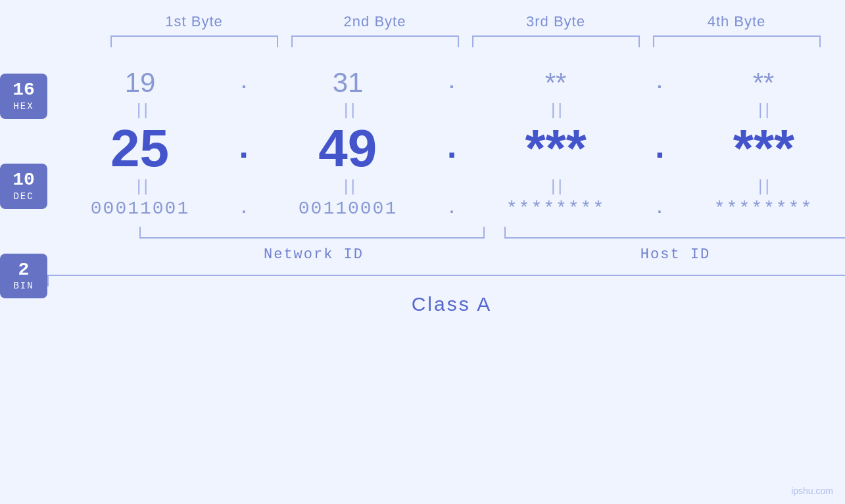  Describe the element at coordinates (140, 149) in the screenshot. I see `dec-byte1: 25` at that location.